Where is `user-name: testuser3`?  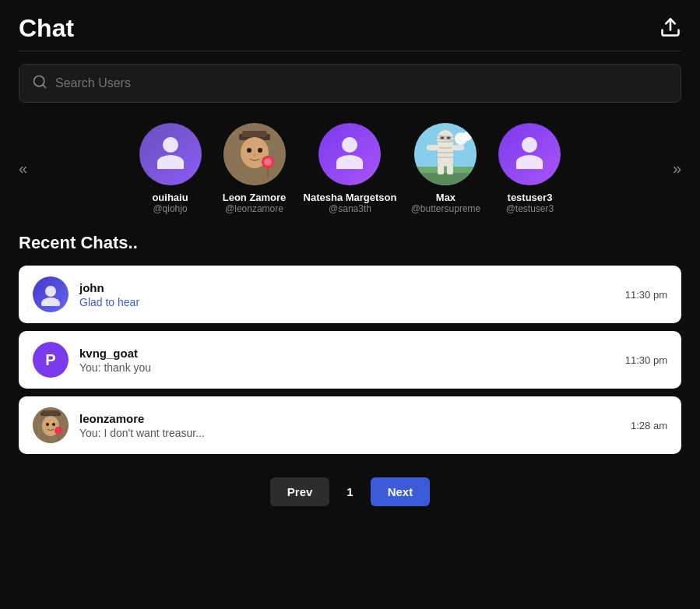 user-name: testuser3 is located at coordinates (530, 198).